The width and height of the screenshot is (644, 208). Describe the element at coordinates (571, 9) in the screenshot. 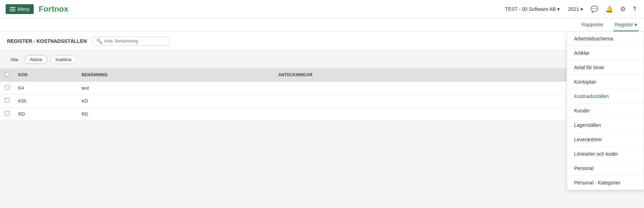

I see `navbar-right: TEST - 00 Software AB ▾ 2021 ▾ 💬 🔔 ⚙ ?` at that location.